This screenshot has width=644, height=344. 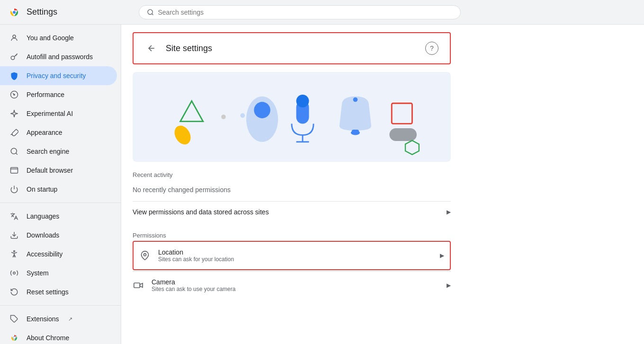 I want to click on permission-camera-text: Camera Sites can ask to use your camera, so click(x=193, y=285).